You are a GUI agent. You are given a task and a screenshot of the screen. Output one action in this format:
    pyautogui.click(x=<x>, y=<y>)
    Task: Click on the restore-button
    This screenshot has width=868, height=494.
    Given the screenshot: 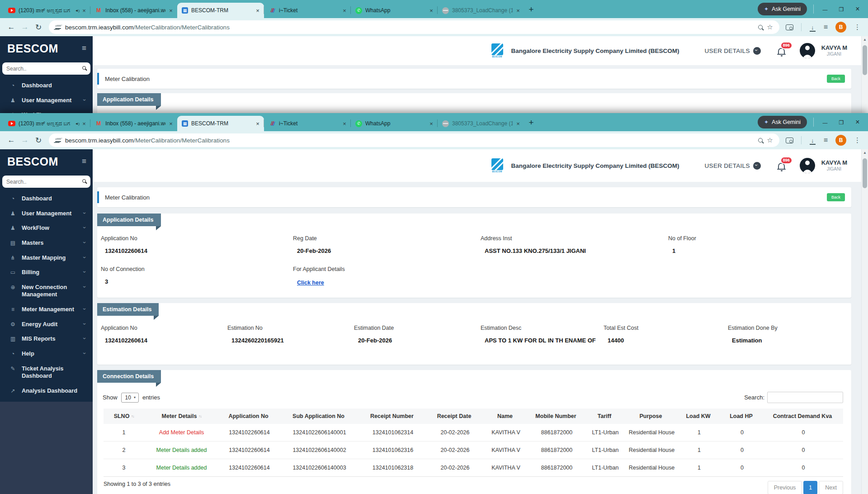 What is the action you would take?
    pyautogui.click(x=841, y=122)
    